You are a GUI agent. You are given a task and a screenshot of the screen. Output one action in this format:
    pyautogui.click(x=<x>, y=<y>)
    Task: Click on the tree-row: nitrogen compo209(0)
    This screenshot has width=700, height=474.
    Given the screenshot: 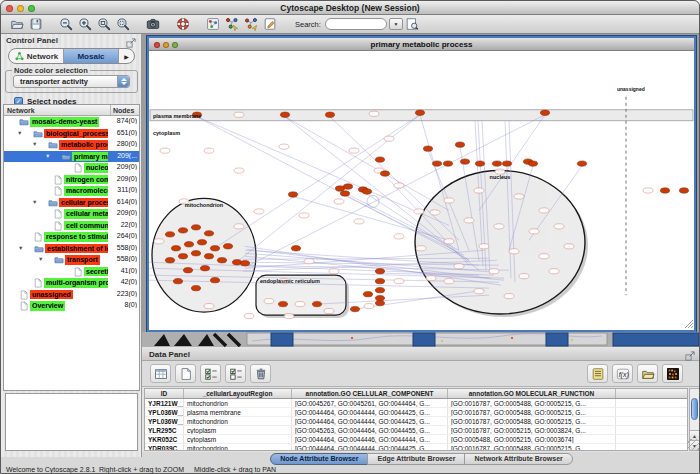 What is the action you would take?
    pyautogui.click(x=72, y=180)
    